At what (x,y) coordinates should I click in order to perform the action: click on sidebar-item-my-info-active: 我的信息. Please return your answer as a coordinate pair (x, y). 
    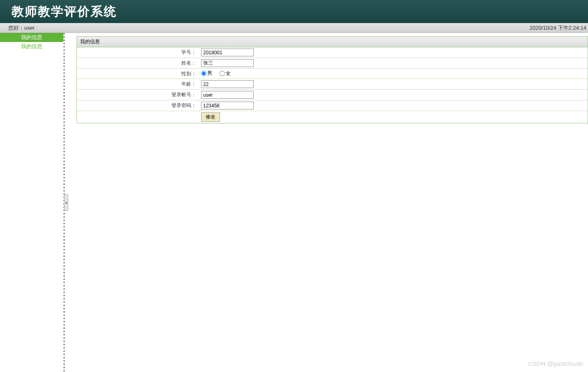
    Looking at the image, I should click on (32, 37).